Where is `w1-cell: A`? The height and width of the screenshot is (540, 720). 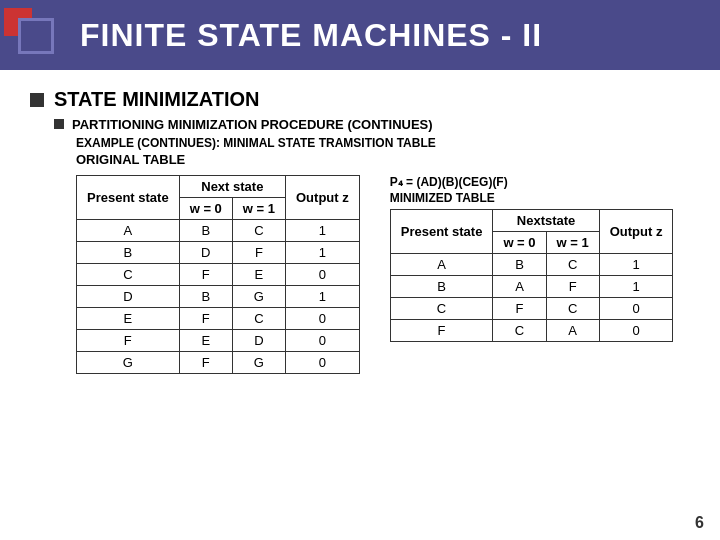
w1-cell: A is located at coordinates (572, 331).